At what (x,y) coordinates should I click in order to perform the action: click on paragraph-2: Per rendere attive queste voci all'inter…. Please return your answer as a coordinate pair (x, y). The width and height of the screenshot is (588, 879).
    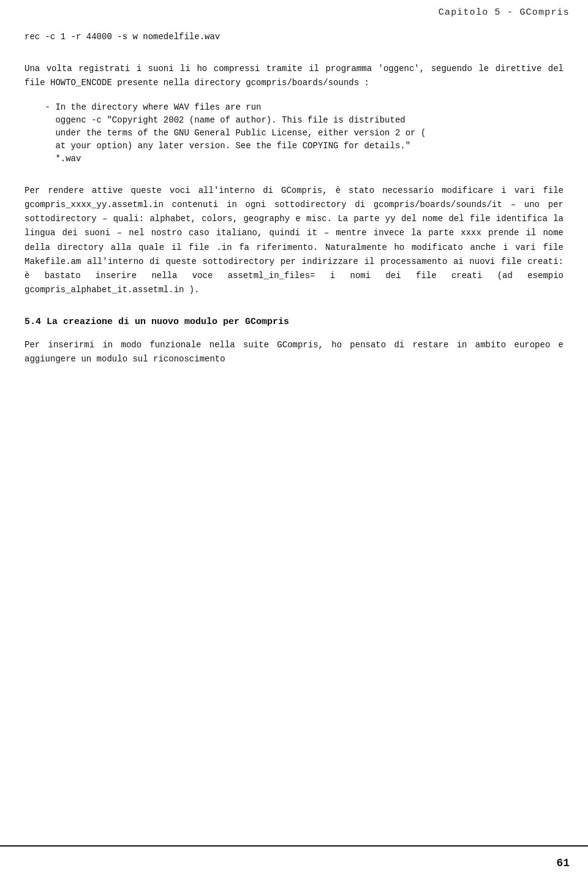
    Looking at the image, I should click on (294, 240).